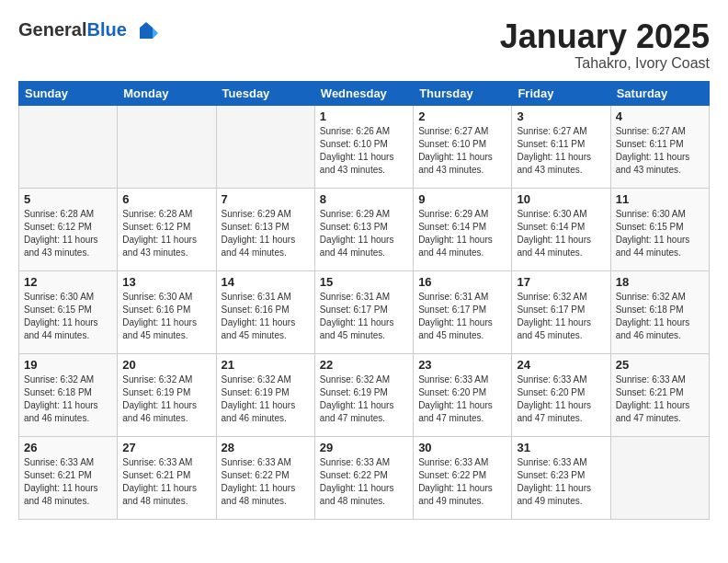 The width and height of the screenshot is (728, 563). I want to click on calendar-cell: 28Sunrise: 6:33 AM Sunset: 6:22 PM Dayli…, so click(265, 477).